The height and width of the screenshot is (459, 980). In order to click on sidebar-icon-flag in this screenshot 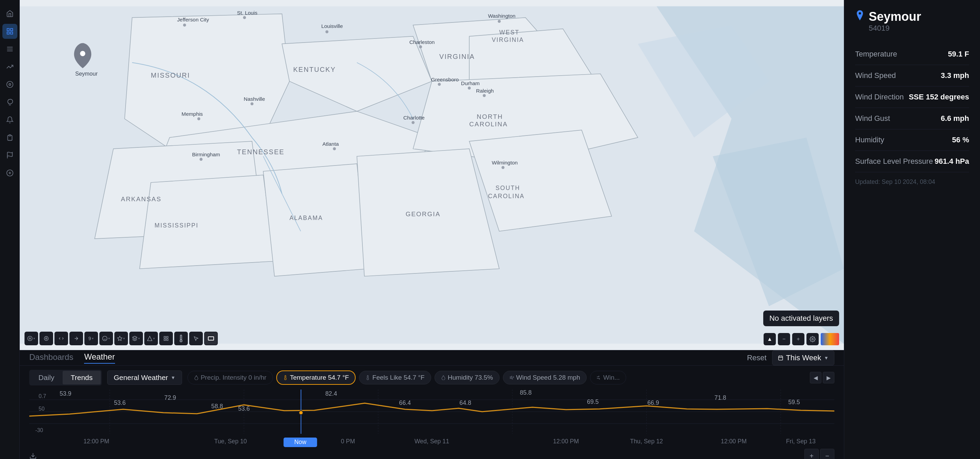, I will do `click(10, 155)`.